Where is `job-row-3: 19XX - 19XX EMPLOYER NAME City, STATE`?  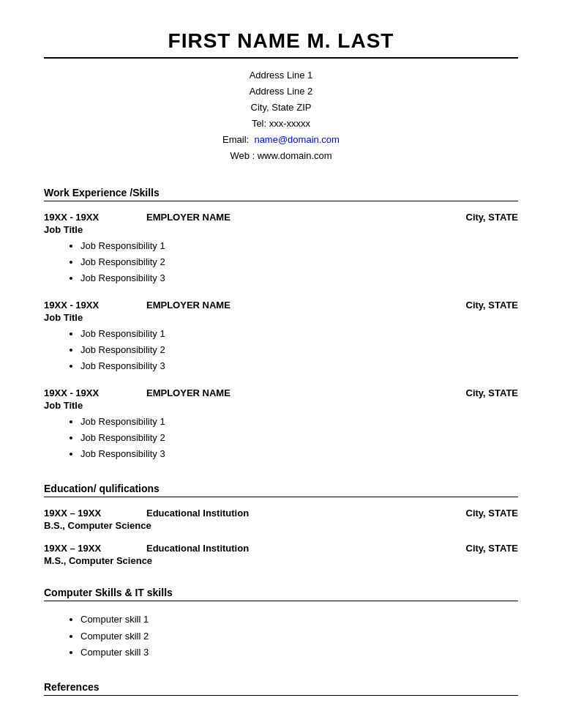 job-row-3: 19XX - 19XX EMPLOYER NAME City, STATE is located at coordinates (281, 393).